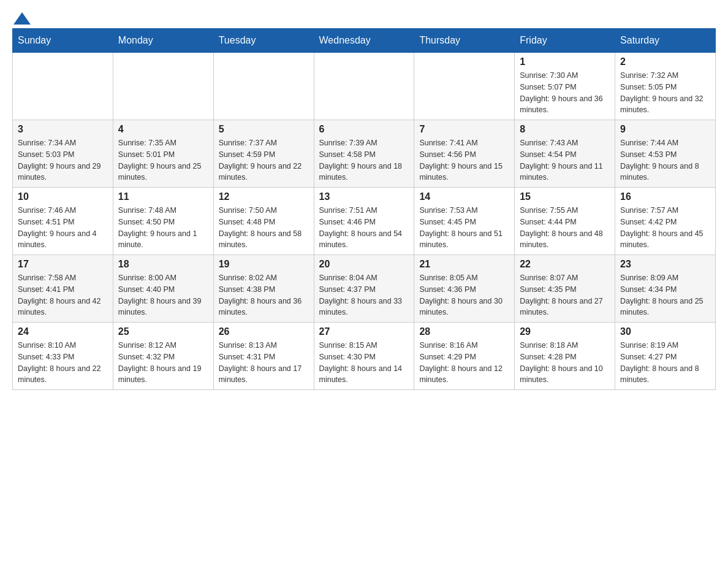  I want to click on day-number: 16, so click(665, 197).